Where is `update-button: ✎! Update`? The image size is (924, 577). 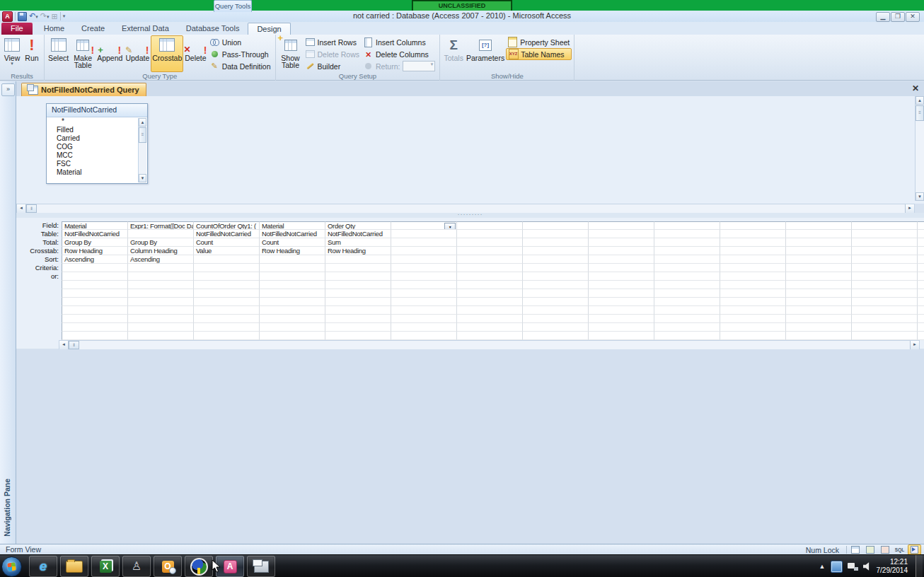
update-button: ✎! Update is located at coordinates (137, 54).